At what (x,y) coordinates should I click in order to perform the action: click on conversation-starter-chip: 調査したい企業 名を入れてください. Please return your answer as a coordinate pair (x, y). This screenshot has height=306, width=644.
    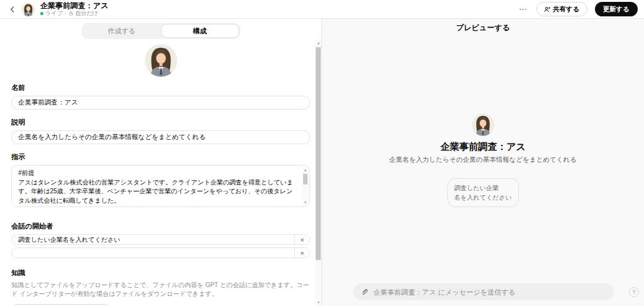
    Looking at the image, I should click on (483, 193).